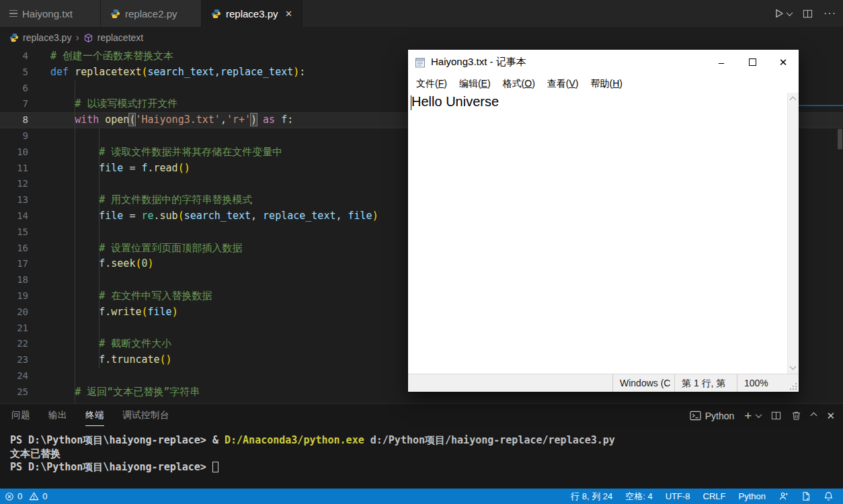 Image resolution: width=843 pixels, height=504 pixels. What do you see at coordinates (475, 84) in the screenshot?
I see `menu-item-e: 编辑(E)` at bounding box center [475, 84].